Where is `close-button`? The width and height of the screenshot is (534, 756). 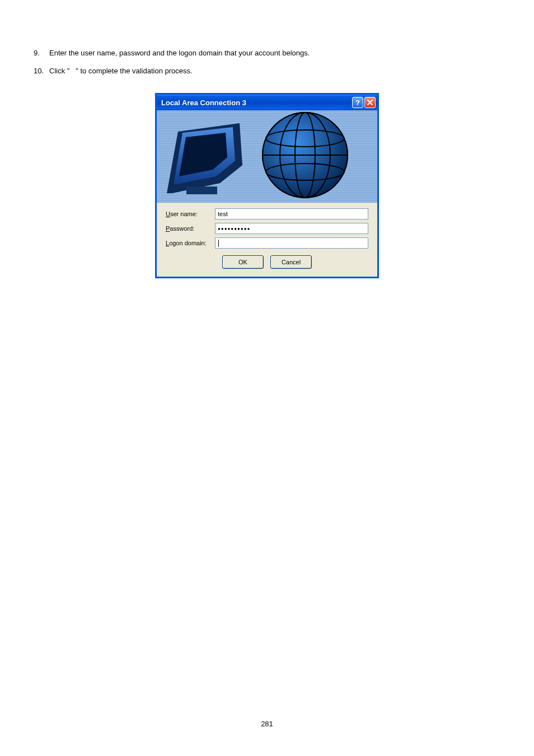
close-button is located at coordinates (370, 102).